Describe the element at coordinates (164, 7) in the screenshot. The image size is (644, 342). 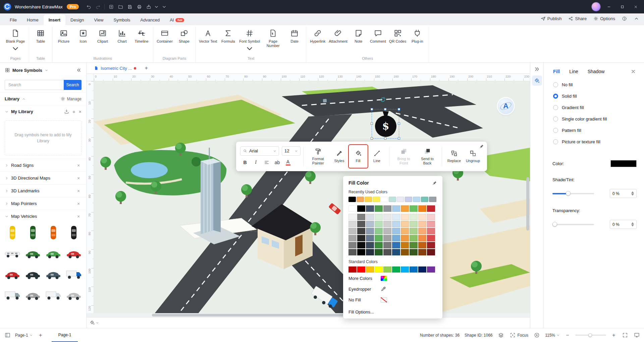
I see `toolbar-more-chevron-icon` at that location.